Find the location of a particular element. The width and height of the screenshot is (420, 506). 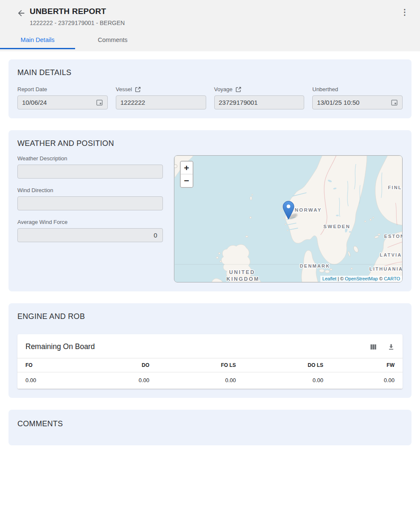

arrow-left-icon is located at coordinates (21, 13).